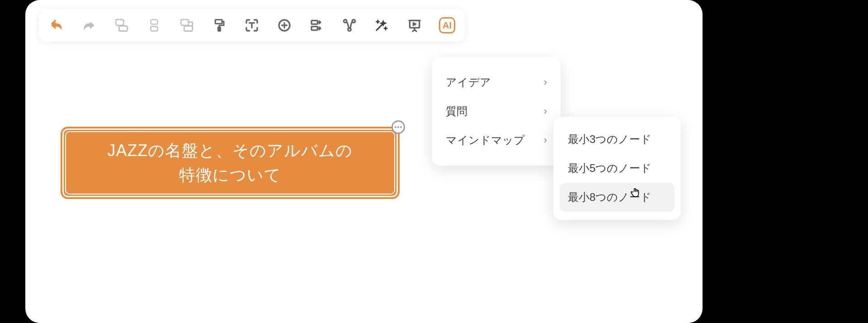 This screenshot has width=868, height=323. I want to click on presentation-icon, so click(415, 25).